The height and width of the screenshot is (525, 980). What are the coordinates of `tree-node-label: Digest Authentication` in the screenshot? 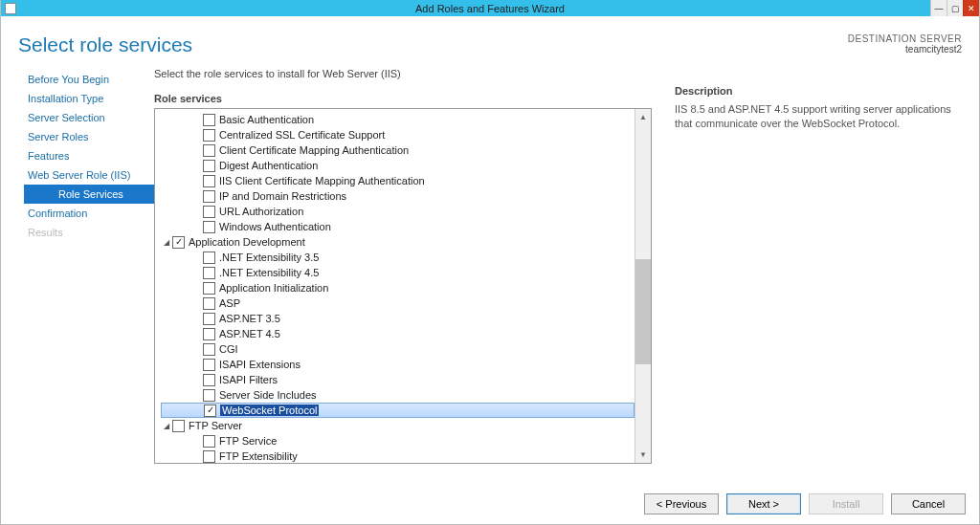 It's located at (268, 165).